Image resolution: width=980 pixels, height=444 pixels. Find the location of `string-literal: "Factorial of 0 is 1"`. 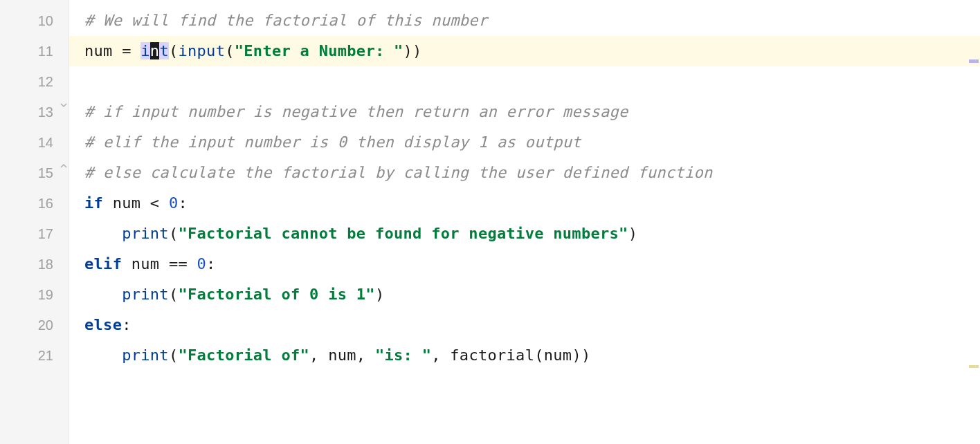

string-literal: "Factorial of 0 is 1" is located at coordinates (276, 295).